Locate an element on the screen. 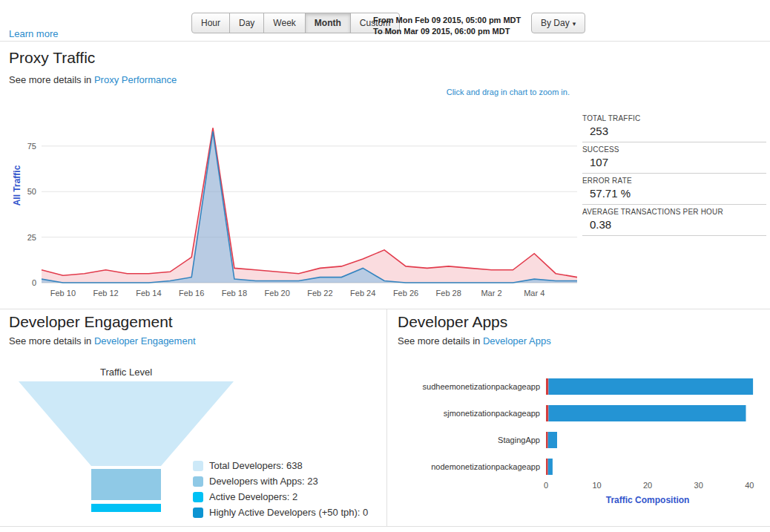 This screenshot has width=770, height=532. developer-apps-title: Developer Apps is located at coordinates (453, 322).